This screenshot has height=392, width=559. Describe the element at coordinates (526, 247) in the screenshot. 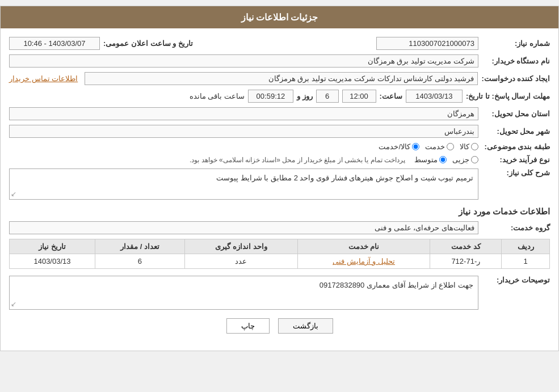

I see `col-row: ردیف` at that location.